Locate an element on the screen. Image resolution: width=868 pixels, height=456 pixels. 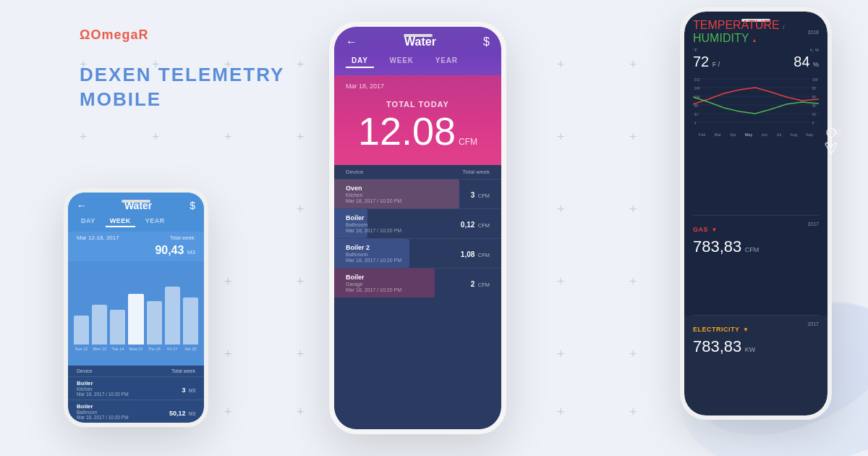
pl-bar-item: Sun 12 is located at coordinates (81, 333).